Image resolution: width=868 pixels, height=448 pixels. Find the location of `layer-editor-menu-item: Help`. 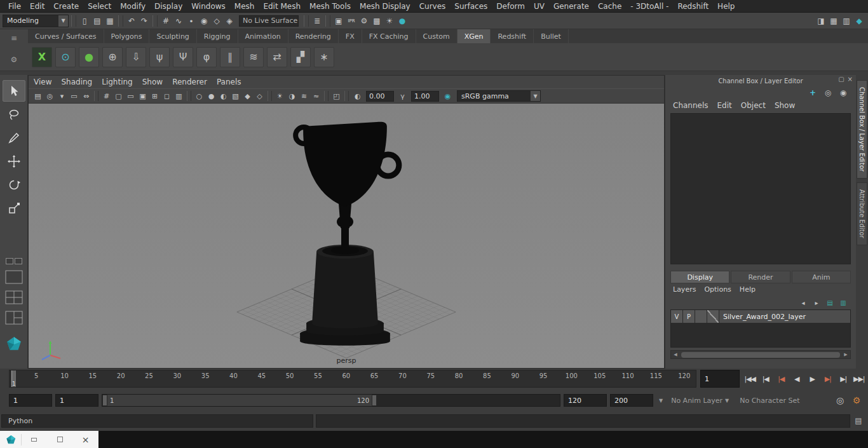

layer-editor-menu-item: Help is located at coordinates (747, 290).